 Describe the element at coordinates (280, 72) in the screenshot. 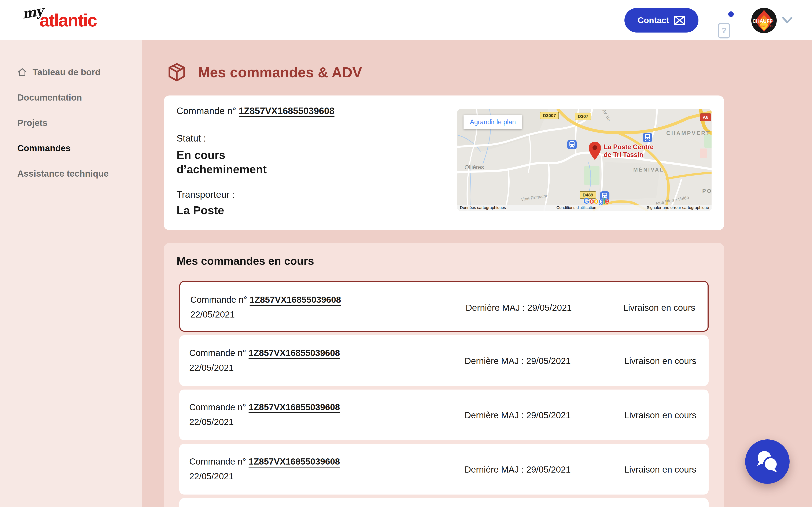

I see `page-title: Mes commandes & ADV` at that location.